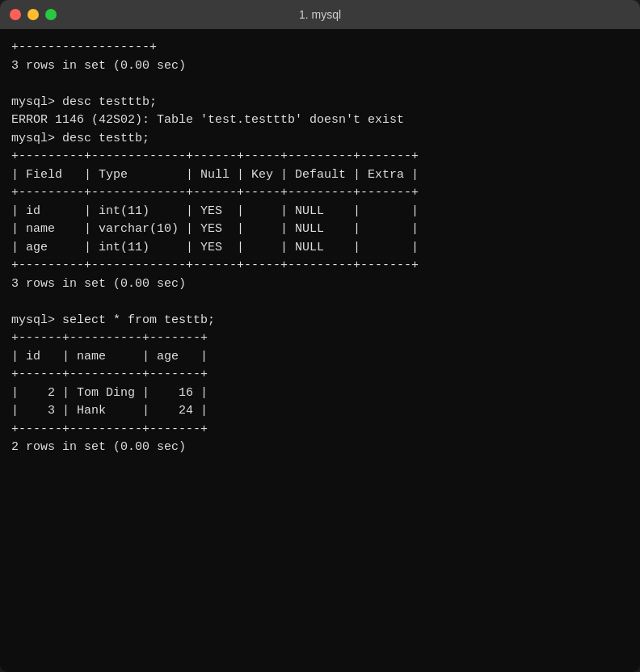 The image size is (640, 672). I want to click on titlebar: 1. mysql, so click(320, 15).